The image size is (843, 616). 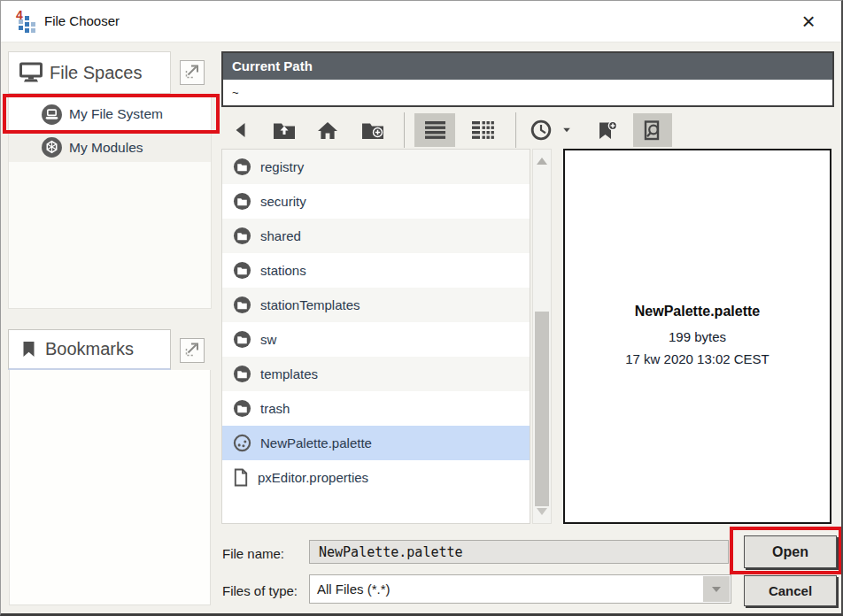 What do you see at coordinates (373, 130) in the screenshot?
I see `new-folder-button` at bounding box center [373, 130].